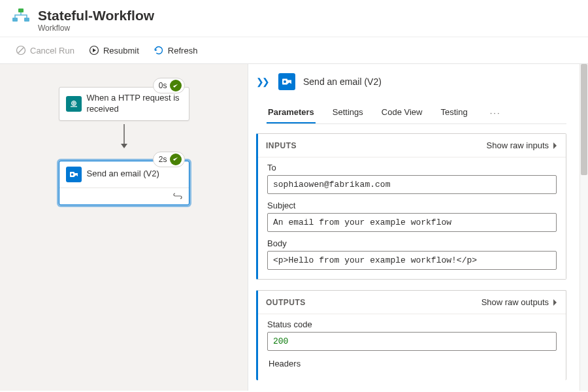 Image resolution: width=588 pixels, height=392 pixels. I want to click on scrollbar, so click(584, 227).